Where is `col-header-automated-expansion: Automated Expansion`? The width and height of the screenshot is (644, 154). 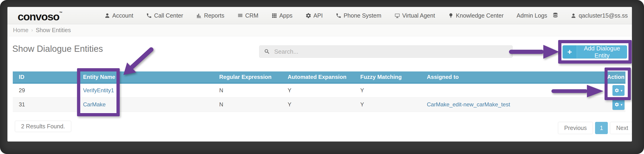 col-header-automated-expansion: Automated Expansion is located at coordinates (318, 77).